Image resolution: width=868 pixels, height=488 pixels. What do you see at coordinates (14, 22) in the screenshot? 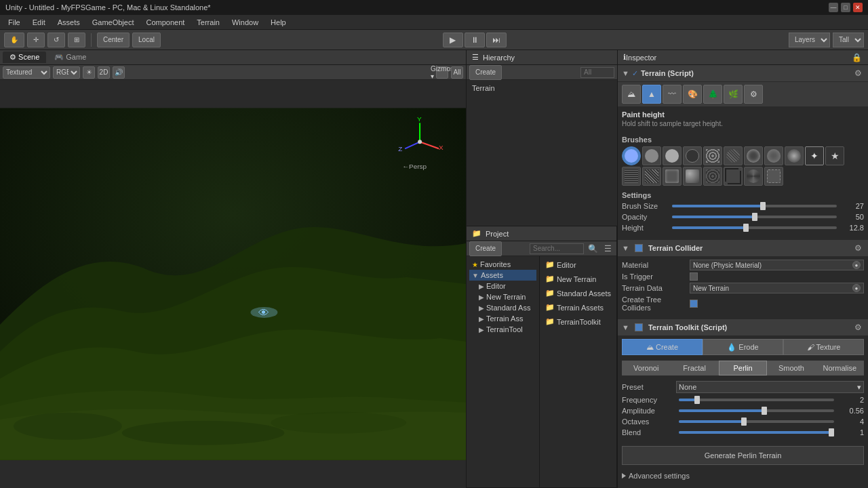
I see `menu-file: File` at bounding box center [14, 22].